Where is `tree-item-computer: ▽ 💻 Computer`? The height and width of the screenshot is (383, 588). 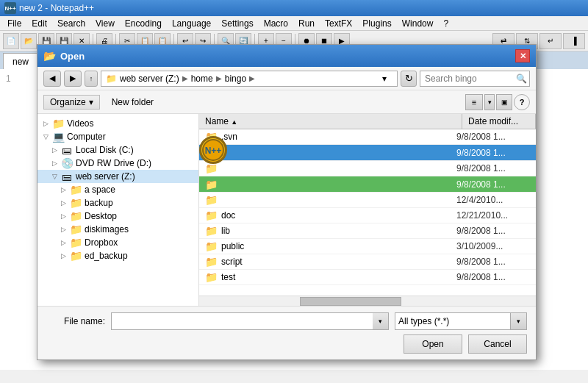 tree-item-computer: ▽ 💻 Computer is located at coordinates (118, 137).